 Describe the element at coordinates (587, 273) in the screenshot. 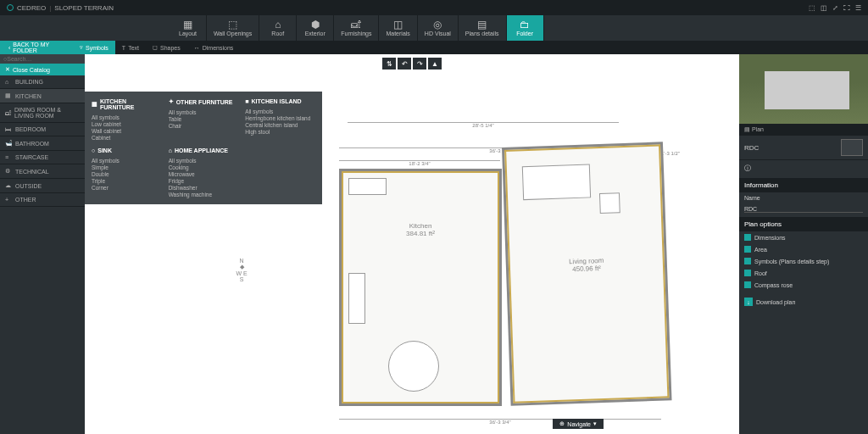

I see `room-living: Living room 450.96 ft²` at that location.